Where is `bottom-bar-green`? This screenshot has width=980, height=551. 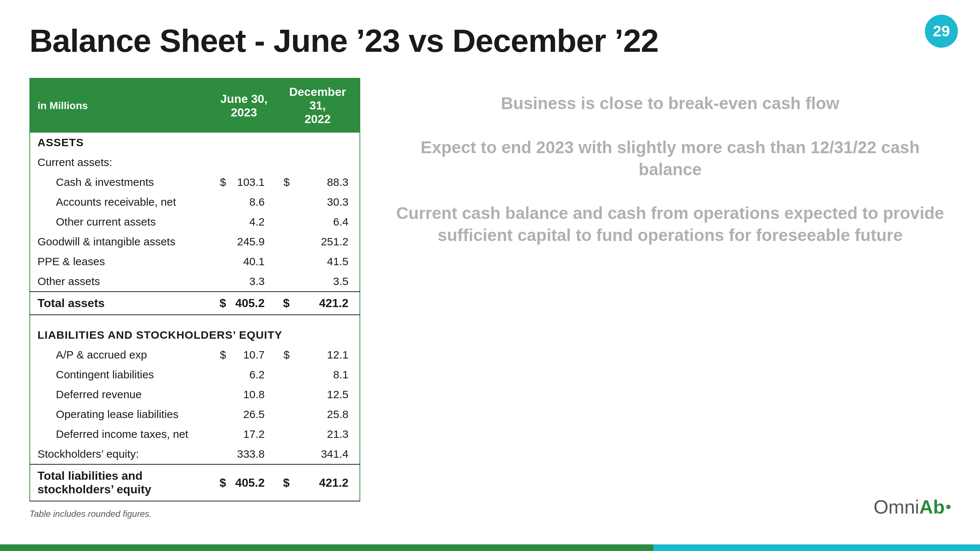
bottom-bar-green is located at coordinates (326, 548).